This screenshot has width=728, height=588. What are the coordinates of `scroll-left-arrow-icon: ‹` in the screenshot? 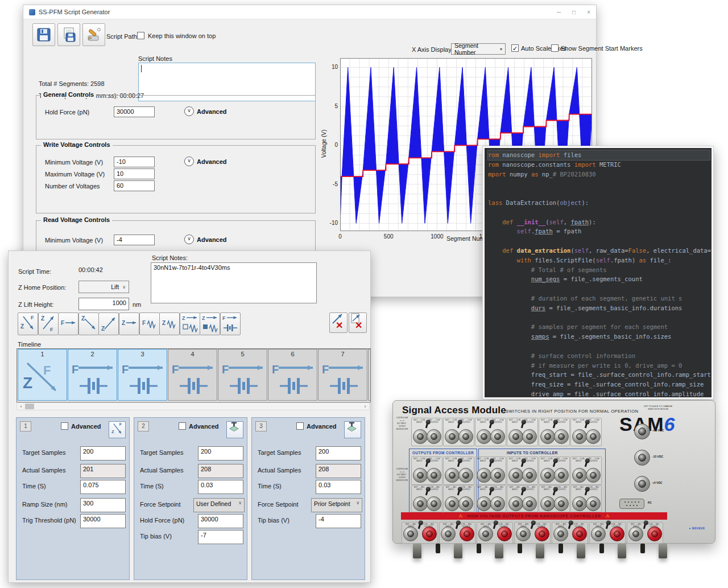 It's located at (21, 406).